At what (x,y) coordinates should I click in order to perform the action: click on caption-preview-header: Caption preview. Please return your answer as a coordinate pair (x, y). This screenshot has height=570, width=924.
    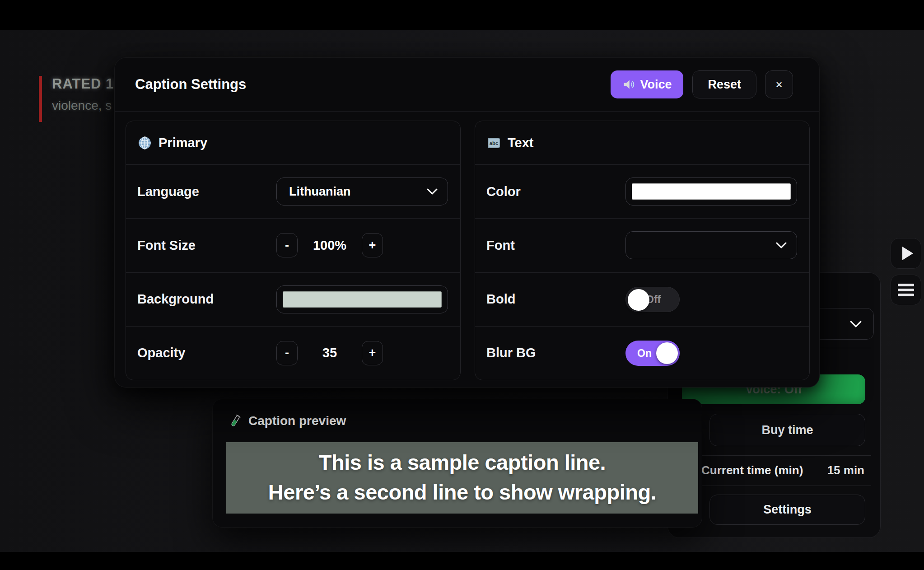
    Looking at the image, I should click on (457, 421).